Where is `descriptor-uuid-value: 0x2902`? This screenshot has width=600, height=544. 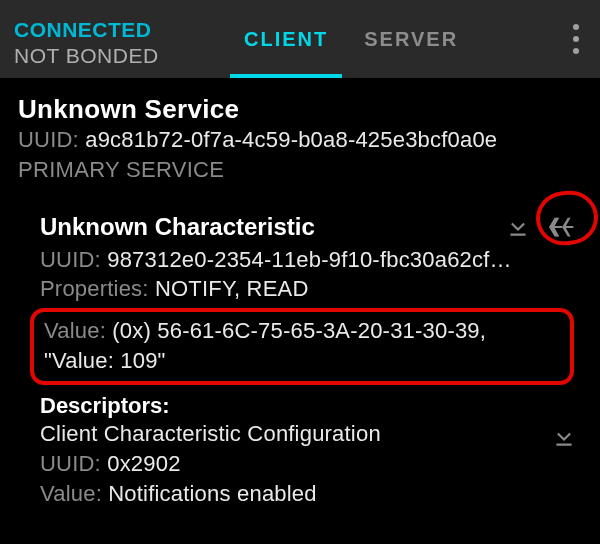 descriptor-uuid-value: 0x2902 is located at coordinates (144, 464).